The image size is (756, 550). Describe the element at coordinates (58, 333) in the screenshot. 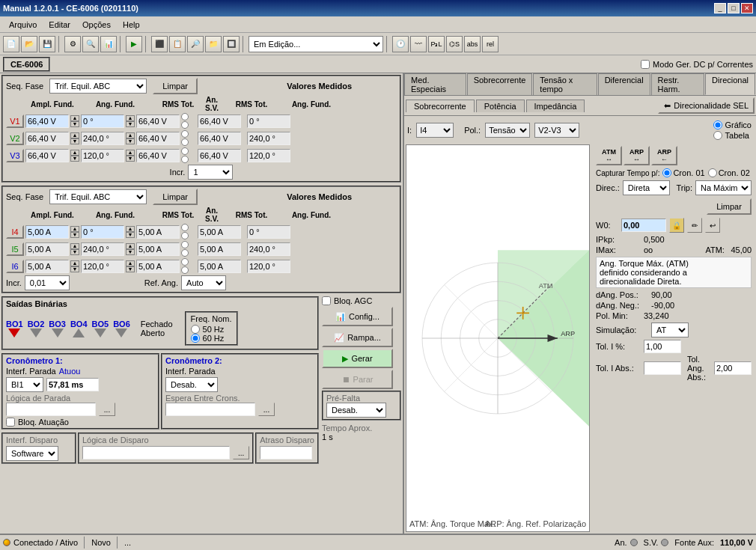

I see `bo3-indicator` at that location.